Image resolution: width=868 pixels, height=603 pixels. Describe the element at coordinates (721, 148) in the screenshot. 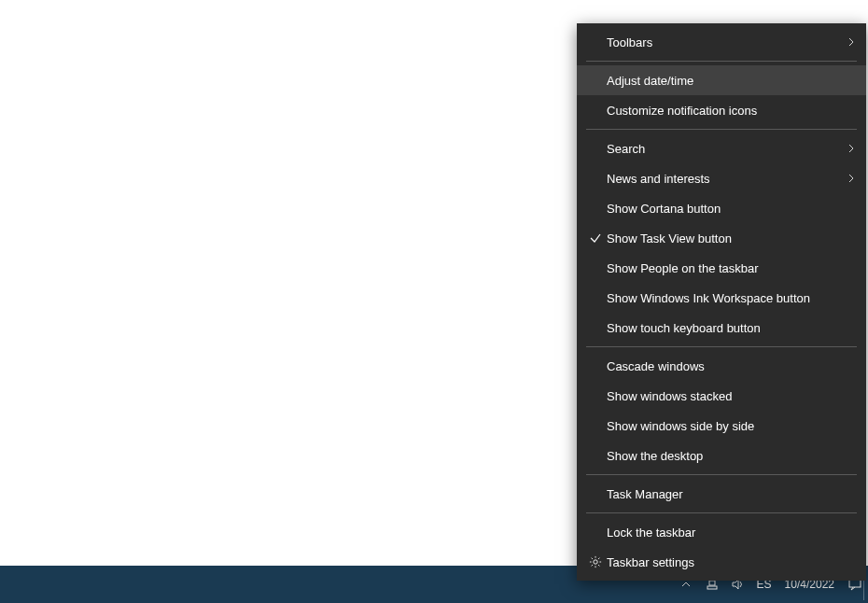

I see `menu-item-search: Search` at that location.